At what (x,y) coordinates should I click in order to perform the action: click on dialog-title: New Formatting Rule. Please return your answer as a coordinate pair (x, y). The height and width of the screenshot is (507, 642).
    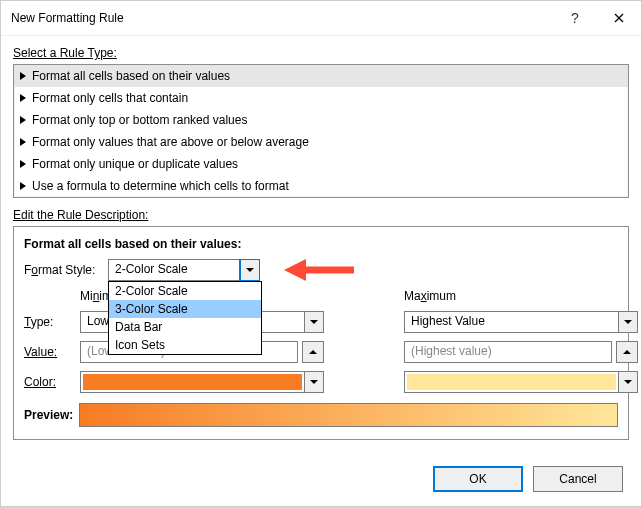
    Looking at the image, I should click on (282, 18).